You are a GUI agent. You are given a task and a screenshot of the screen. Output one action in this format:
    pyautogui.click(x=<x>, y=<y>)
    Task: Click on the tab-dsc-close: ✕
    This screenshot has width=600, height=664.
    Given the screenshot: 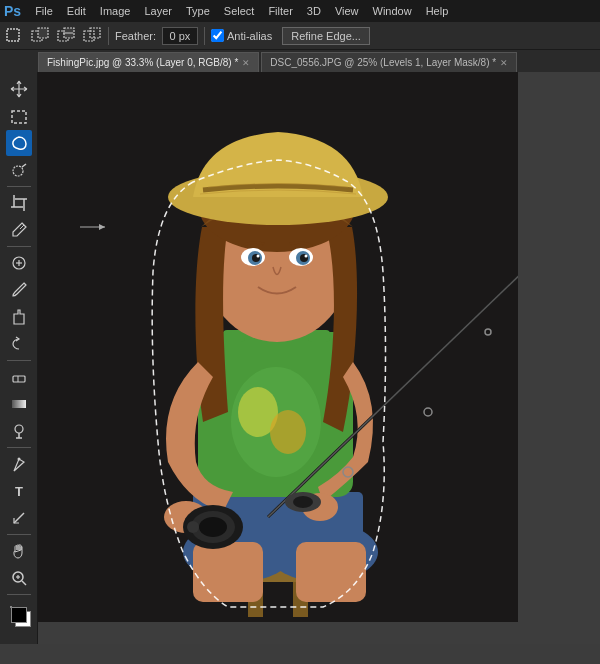 What is the action you would take?
    pyautogui.click(x=504, y=63)
    